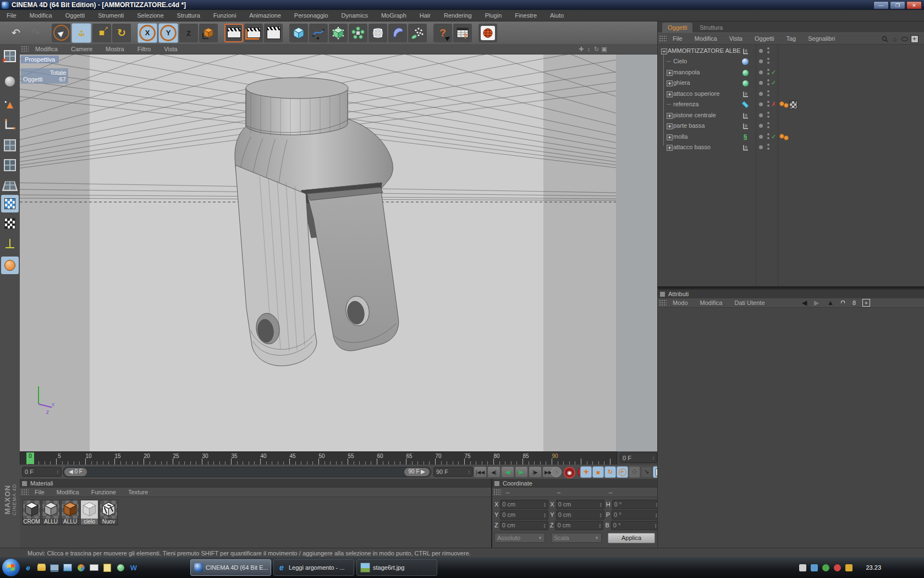 The height and width of the screenshot is (578, 924). Describe the element at coordinates (535, 472) in the screenshot. I see `next-key-icon: |▶` at that location.